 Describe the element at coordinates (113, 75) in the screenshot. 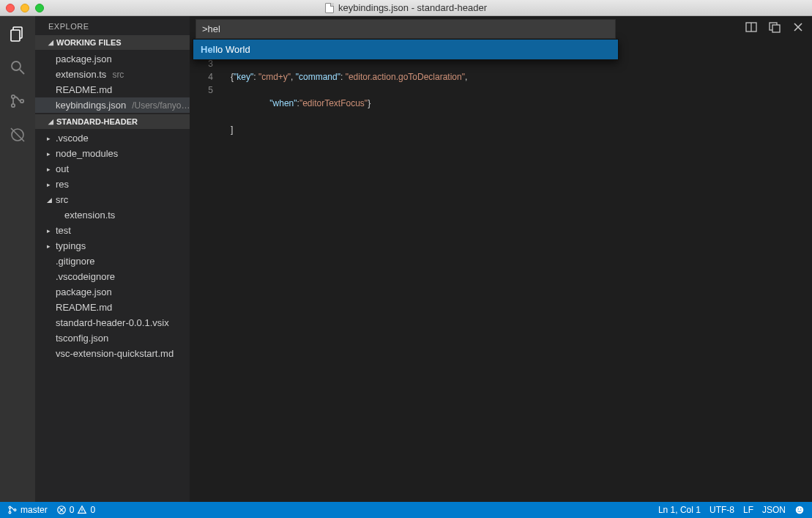

I see `working-file: extension.ts src` at that location.